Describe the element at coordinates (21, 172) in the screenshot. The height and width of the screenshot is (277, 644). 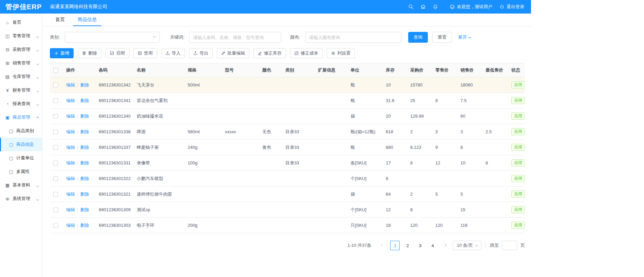
I see `sidebar-item: ▢多属性` at that location.